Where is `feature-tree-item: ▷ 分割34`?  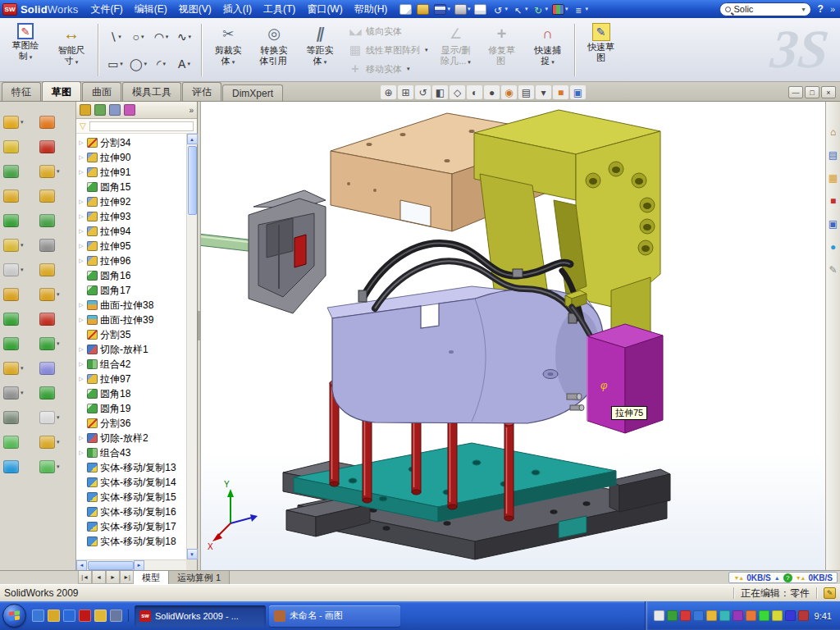
feature-tree-item: ▷ 分割34 is located at coordinates (131, 143).